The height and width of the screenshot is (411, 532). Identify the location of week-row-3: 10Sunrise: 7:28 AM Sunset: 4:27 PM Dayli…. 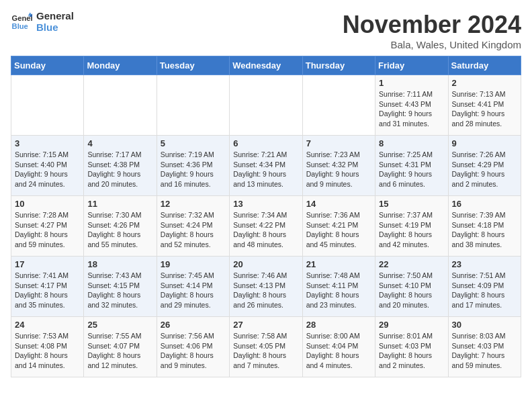
(266, 226).